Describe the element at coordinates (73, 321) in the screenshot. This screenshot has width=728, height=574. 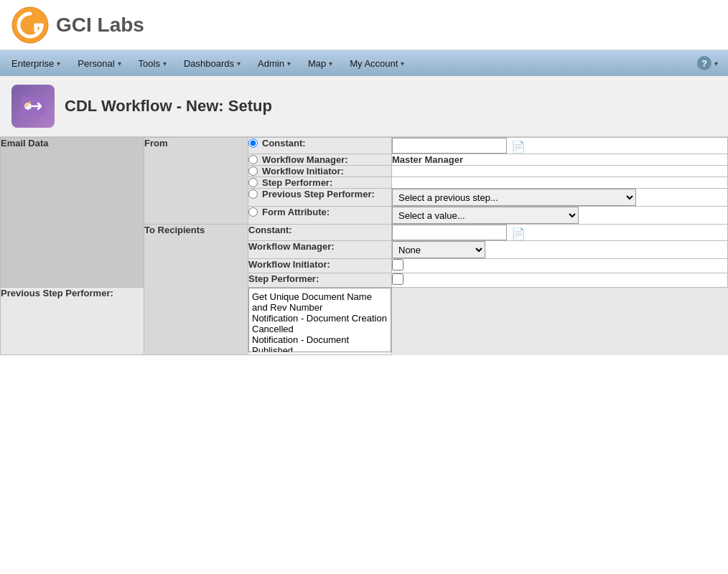
I see `to-prev-step-label-cell: Previous Step Performer:` at that location.